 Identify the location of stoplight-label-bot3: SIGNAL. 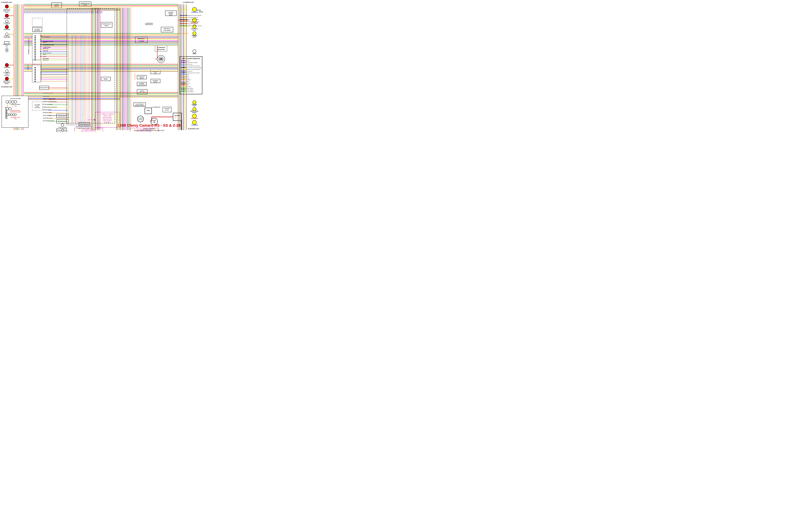
(7, 84).